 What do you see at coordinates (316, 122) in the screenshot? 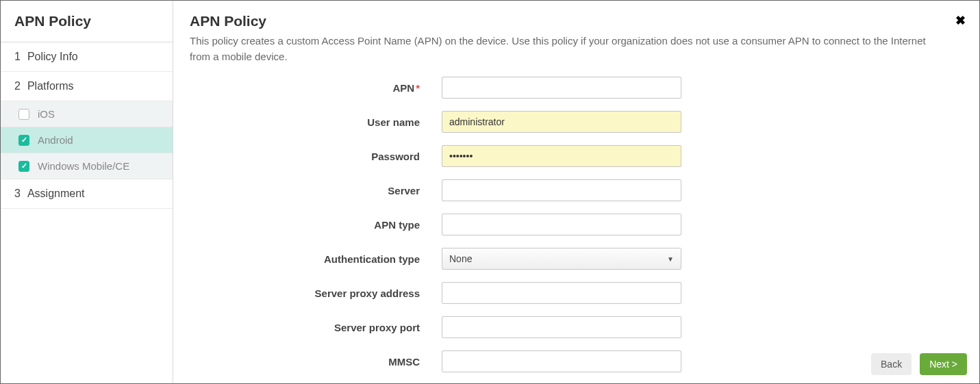
I see `label-username: User name` at bounding box center [316, 122].